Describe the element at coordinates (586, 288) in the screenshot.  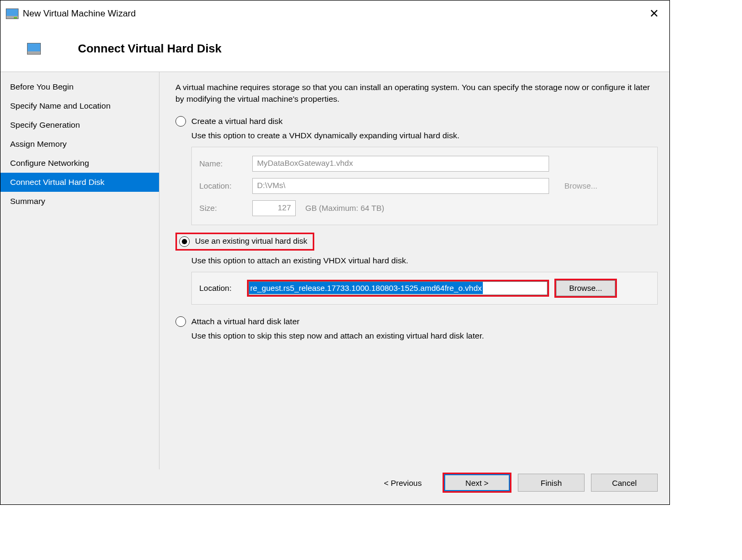
I see `browse-button: Browse...` at that location.